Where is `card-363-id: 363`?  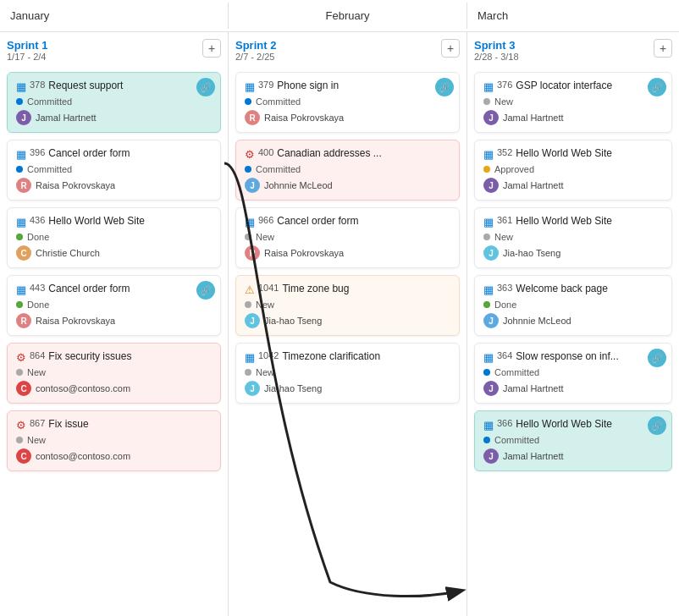
card-363-id: 363 is located at coordinates (505, 288).